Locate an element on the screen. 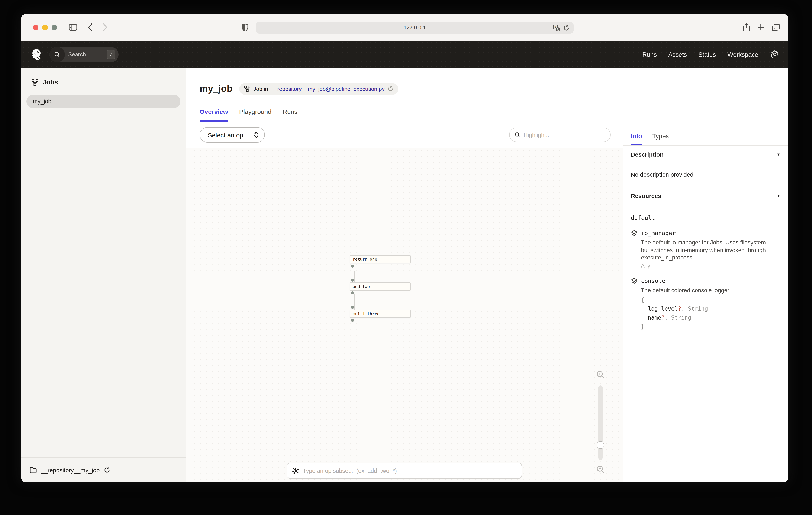 The height and width of the screenshot is (515, 812). url-text: 127.0.0.1 is located at coordinates (415, 28).